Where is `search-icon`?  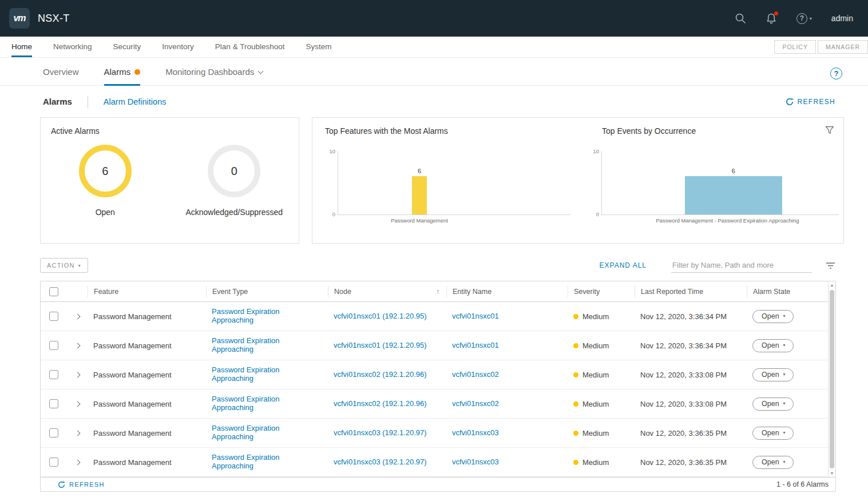 search-icon is located at coordinates (740, 18).